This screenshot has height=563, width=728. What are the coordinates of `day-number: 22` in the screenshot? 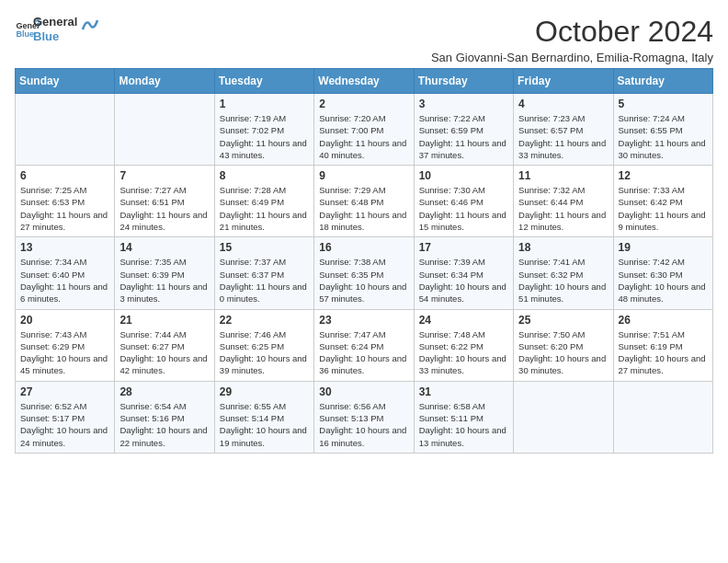 It's located at (265, 320).